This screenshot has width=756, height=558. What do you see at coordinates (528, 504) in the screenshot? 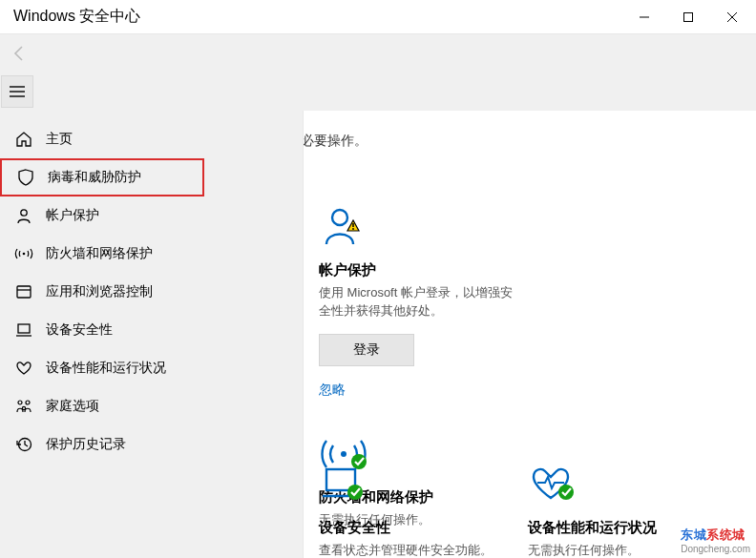
I see `cards-row-2: 设备安全性 查看状态并管理硬件安全功能。 设备性能和运行状况 无需执行任何操作。` at bounding box center [528, 504].